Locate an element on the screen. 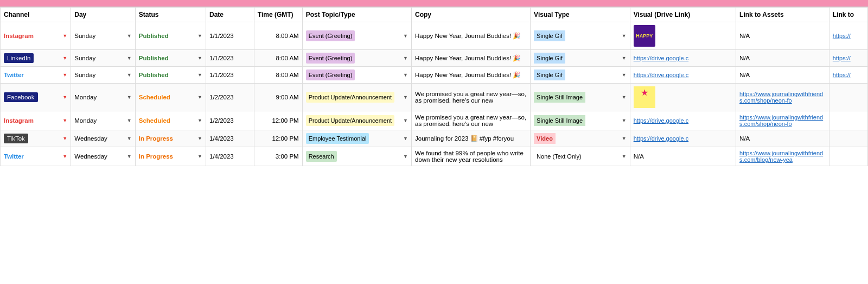  topic-label: Product Update/Announcement is located at coordinates (350, 121).